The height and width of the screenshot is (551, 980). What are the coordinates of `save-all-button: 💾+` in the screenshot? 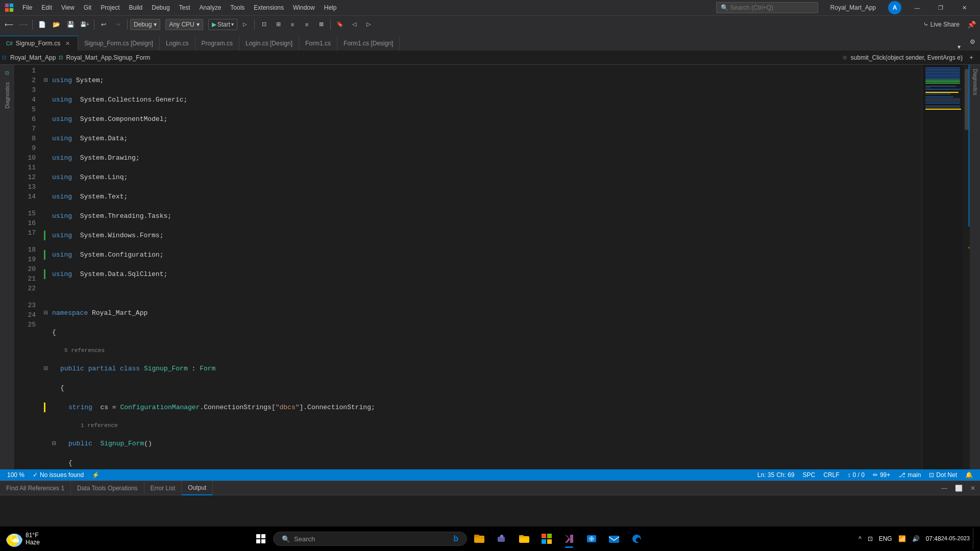 It's located at (85, 24).